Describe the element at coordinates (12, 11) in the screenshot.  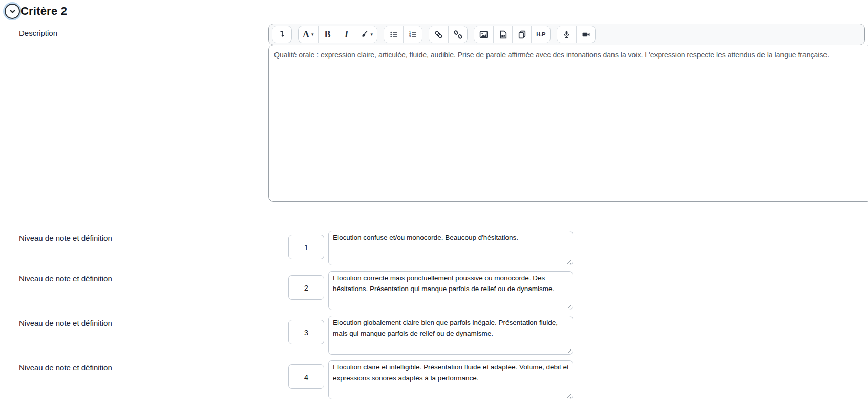
I see `chevron-down-icon` at that location.